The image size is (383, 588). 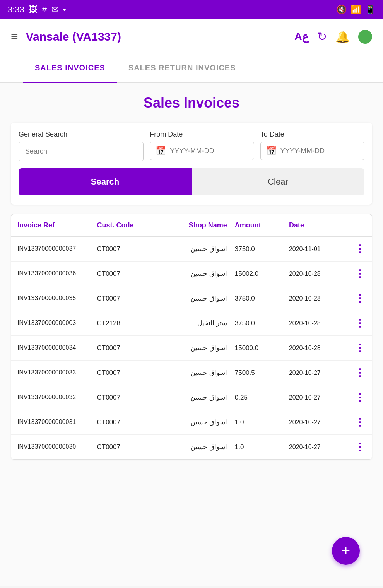 I want to click on status-hash-icon: #, so click(x=44, y=10).